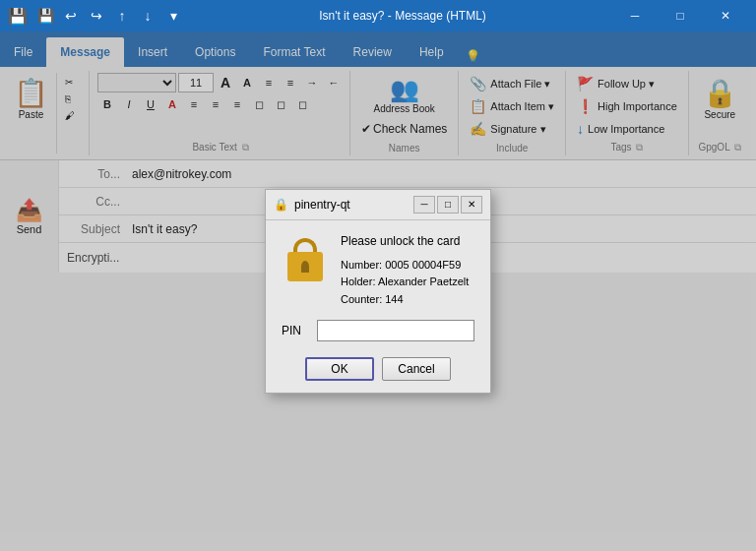 This screenshot has height=551, width=756. Describe the element at coordinates (282, 205) in the screenshot. I see `dialog-lock-icon: 🔒` at that location.